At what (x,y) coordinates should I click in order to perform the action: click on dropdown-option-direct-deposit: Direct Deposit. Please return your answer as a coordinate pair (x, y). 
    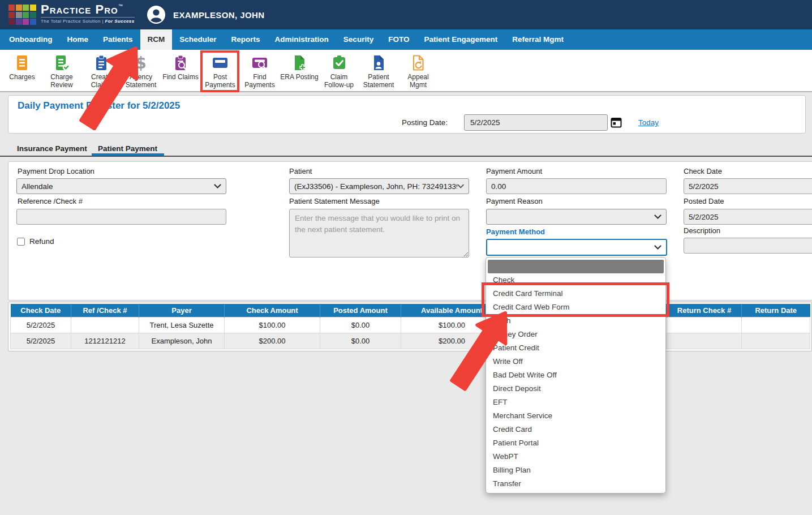
    Looking at the image, I should click on (576, 389).